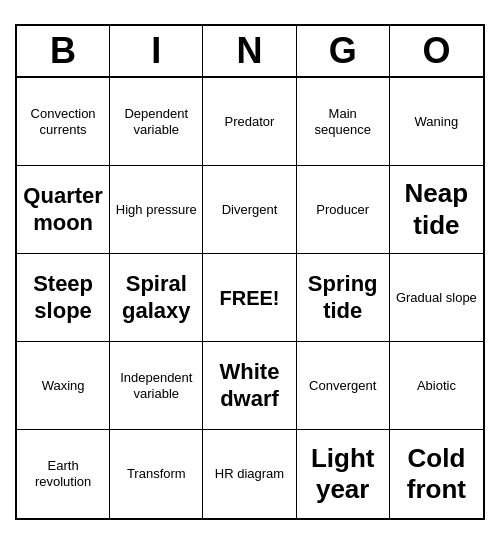 The image size is (500, 544). Describe the element at coordinates (436, 298) in the screenshot. I see `bingo-cell: Gradual slope` at that location.